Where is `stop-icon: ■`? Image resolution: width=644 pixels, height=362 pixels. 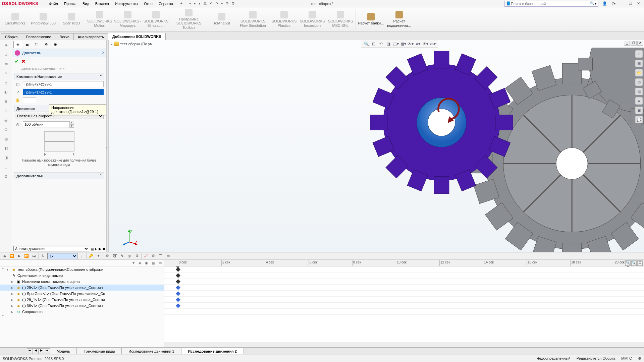
stop-icon: ■ is located at coordinates (104, 249).